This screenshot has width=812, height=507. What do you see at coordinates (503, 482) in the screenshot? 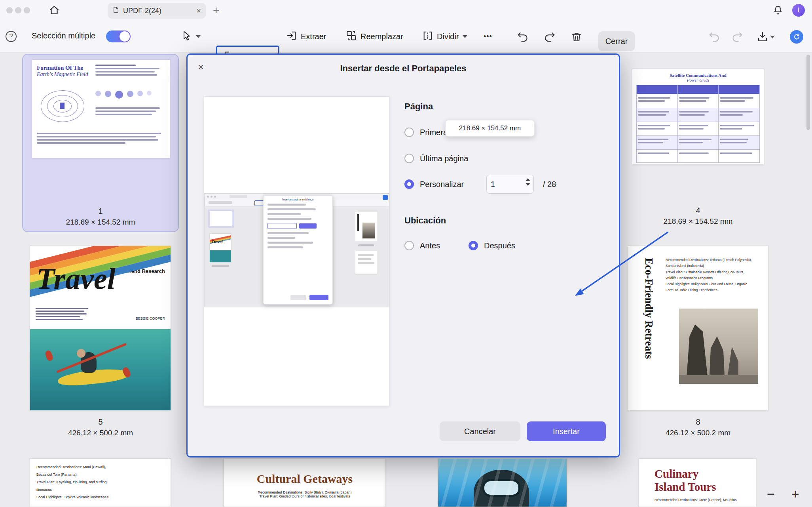
I see `page-partial-underwater` at bounding box center [503, 482].